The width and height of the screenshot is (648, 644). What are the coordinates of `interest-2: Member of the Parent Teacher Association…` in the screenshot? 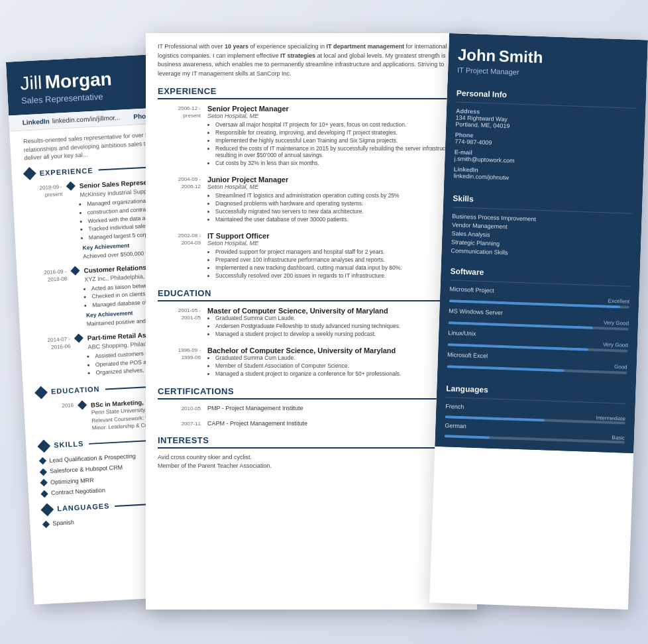 It's located at (311, 466).